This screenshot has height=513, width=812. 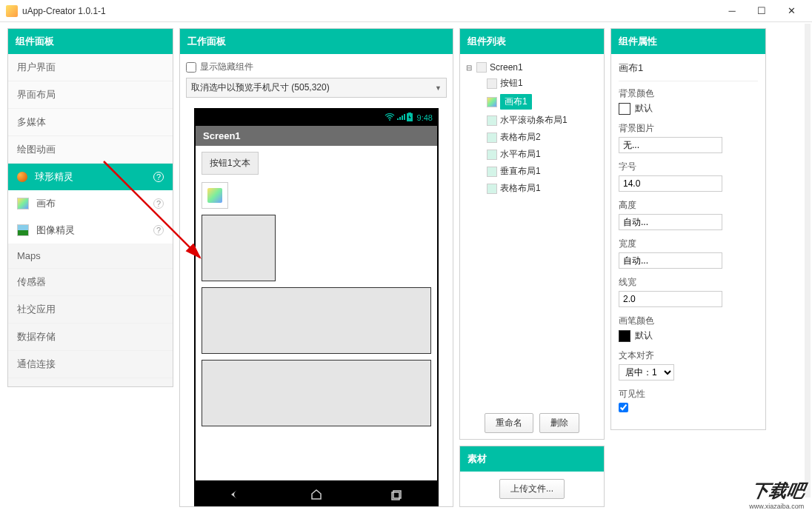 What do you see at coordinates (90, 95) in the screenshot?
I see `palette-category: 界面布局` at bounding box center [90, 95].